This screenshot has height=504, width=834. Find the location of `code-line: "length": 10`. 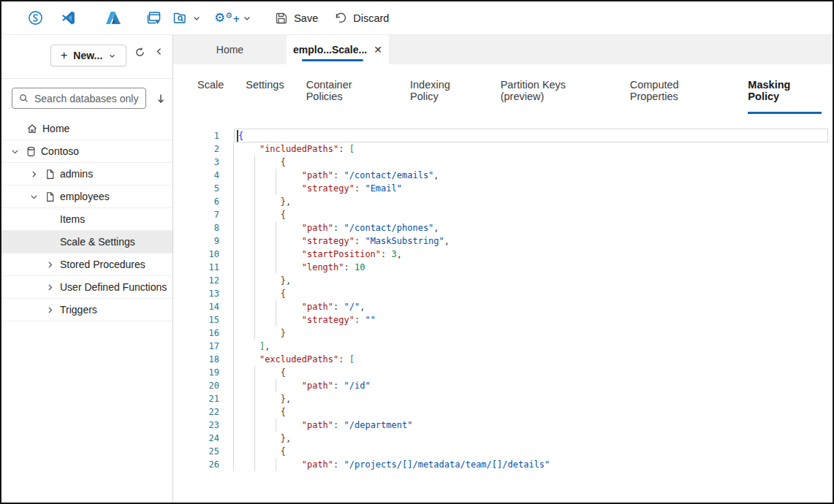

code-line: "length": 10 is located at coordinates (535, 267).